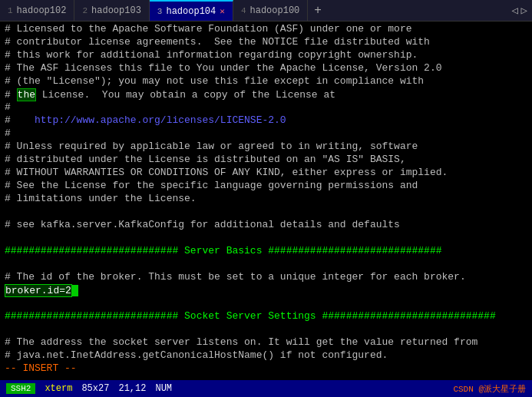 Image resolution: width=532 pixels, height=397 pixels. I want to click on tab-num-2: 2, so click(84, 11).